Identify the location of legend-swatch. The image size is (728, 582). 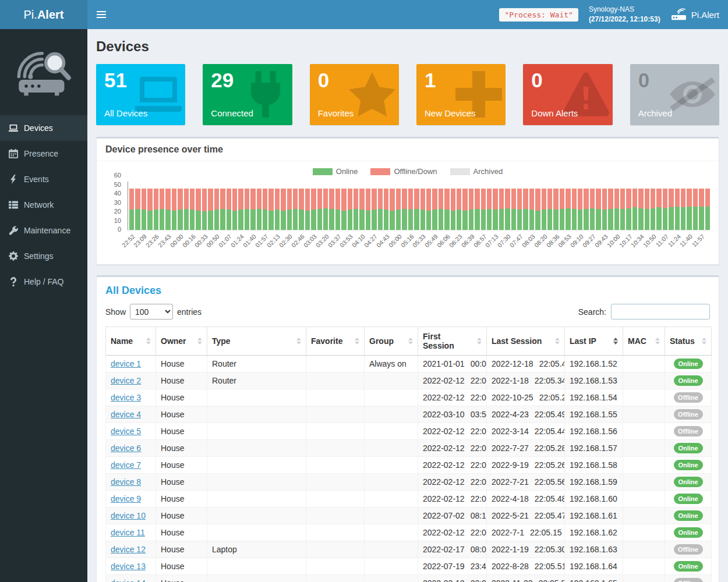
(460, 172).